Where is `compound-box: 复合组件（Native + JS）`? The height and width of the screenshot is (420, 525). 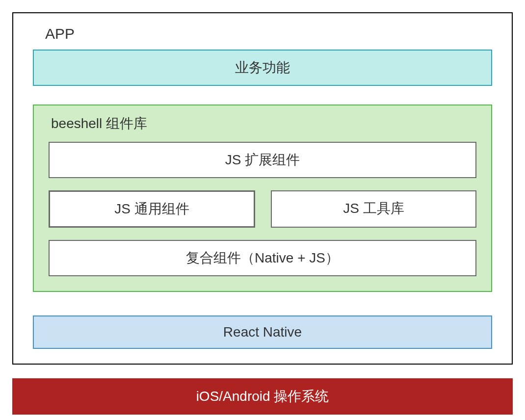
compound-box: 复合组件（Native + JS） is located at coordinates (262, 258).